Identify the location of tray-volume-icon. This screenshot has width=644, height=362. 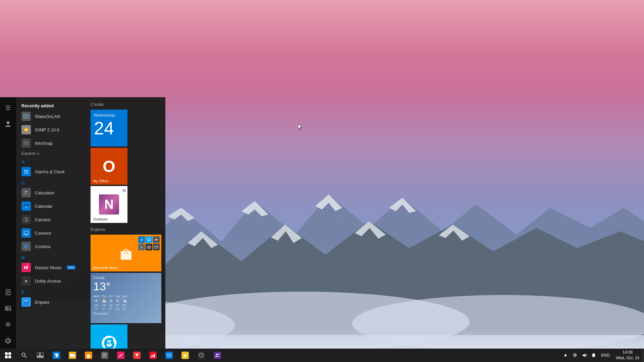
(584, 355).